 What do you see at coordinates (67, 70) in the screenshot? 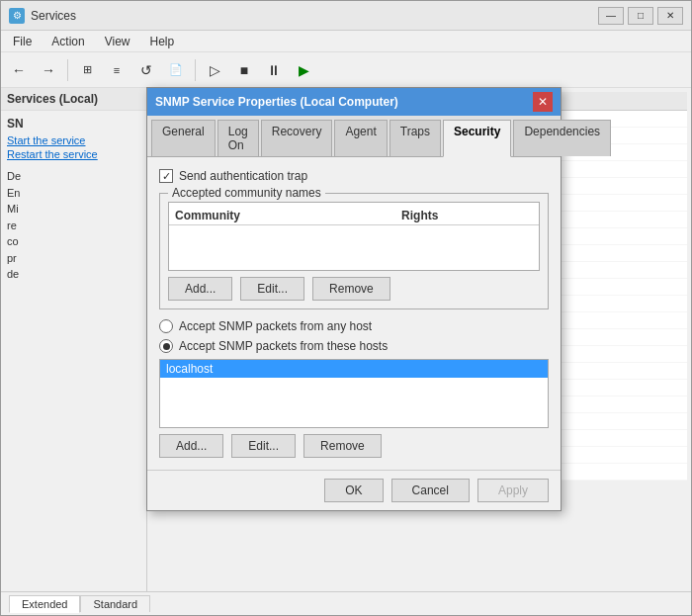
I see `toolbar-sep1` at bounding box center [67, 70].